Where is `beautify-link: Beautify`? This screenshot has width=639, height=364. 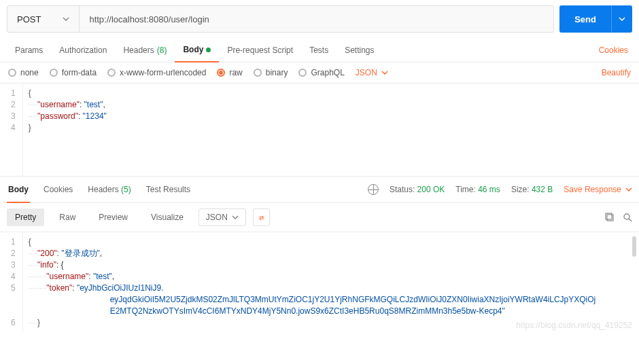 beautify-link: Beautify is located at coordinates (616, 73).